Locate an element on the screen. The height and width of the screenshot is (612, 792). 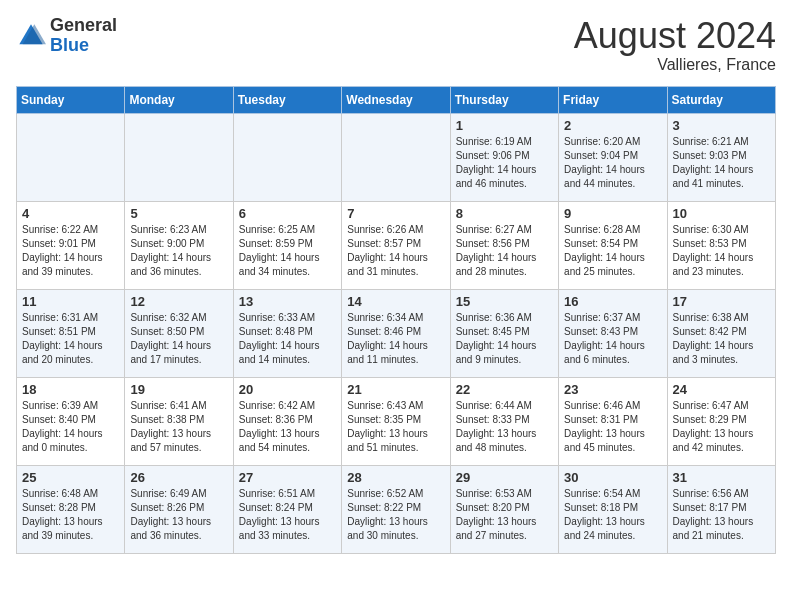
calendar-cell: 8Sunrise: 6:27 AM Sunset: 8:56 PM Daylig… is located at coordinates (504, 245).